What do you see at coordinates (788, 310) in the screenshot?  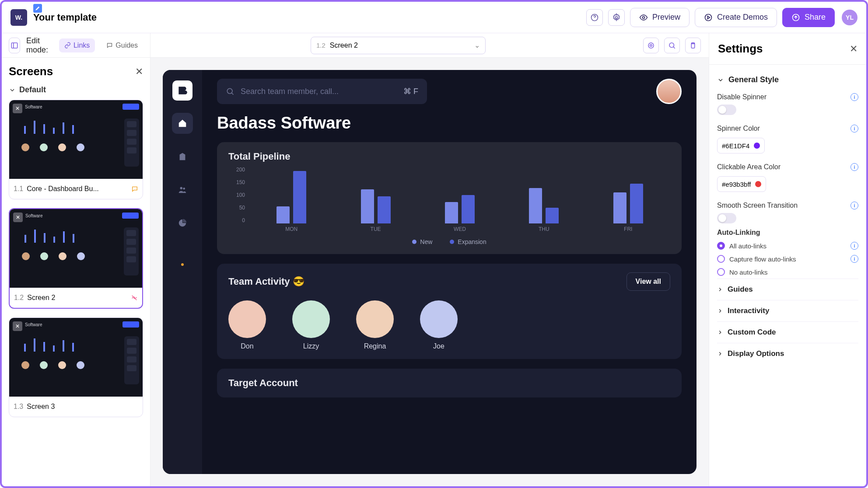 I see `settings-section: Interactivity` at bounding box center [788, 310].